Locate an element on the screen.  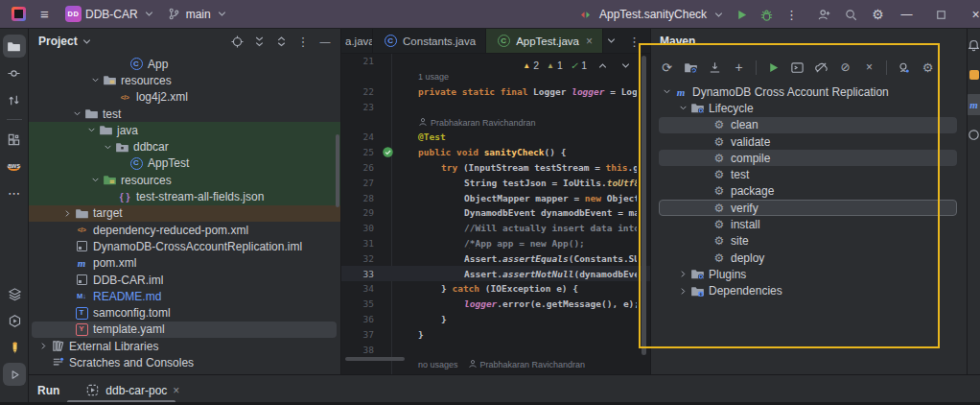
next-problem-icon is located at coordinates (625, 65).